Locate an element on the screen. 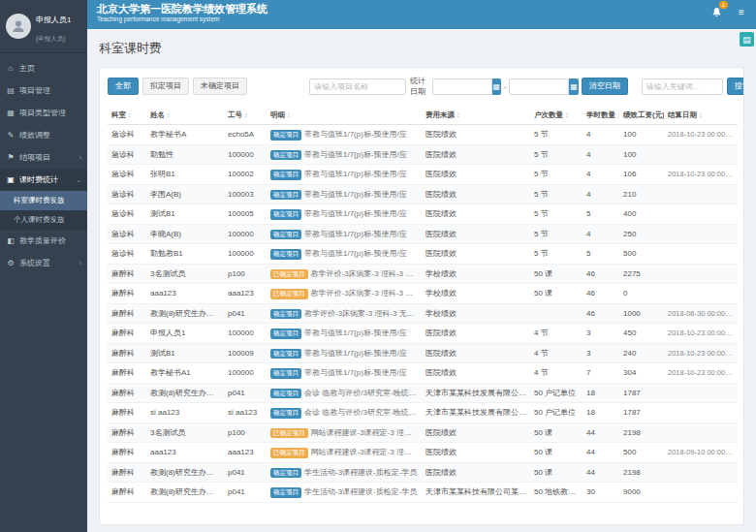 The image size is (756, 532). date-from-input is located at coordinates (462, 87).